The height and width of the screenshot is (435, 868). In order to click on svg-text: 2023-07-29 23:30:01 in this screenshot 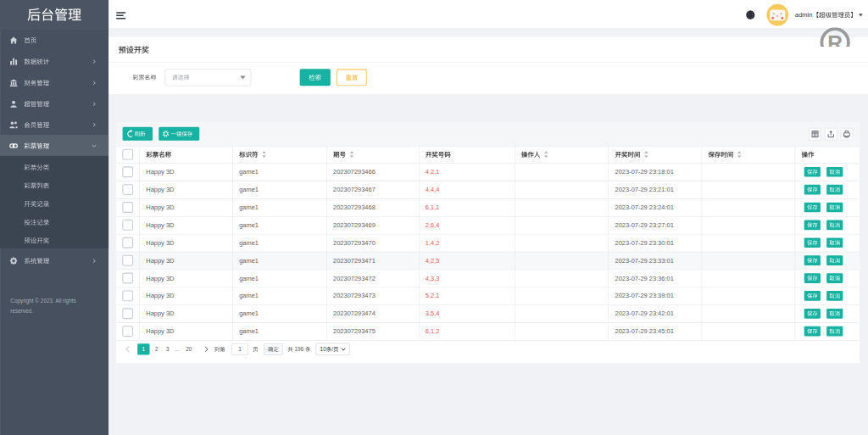, I will do `click(644, 243)`.